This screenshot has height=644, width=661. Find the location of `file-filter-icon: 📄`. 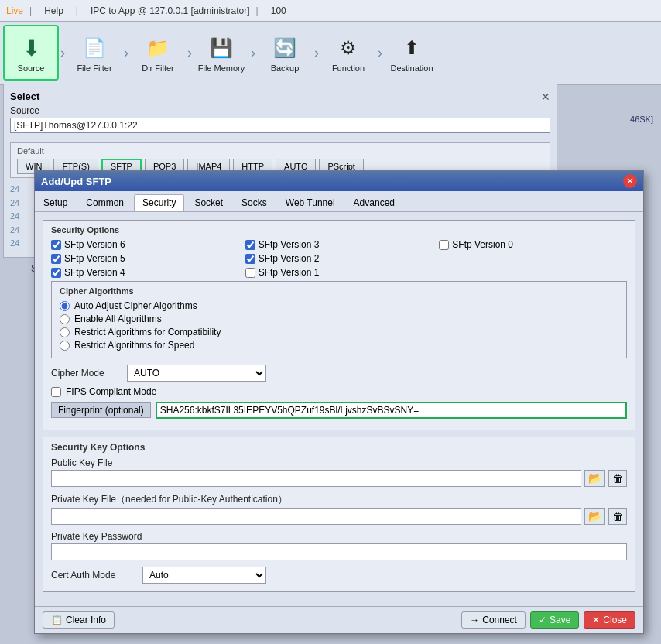

file-filter-icon: 📄 is located at coordinates (94, 48).